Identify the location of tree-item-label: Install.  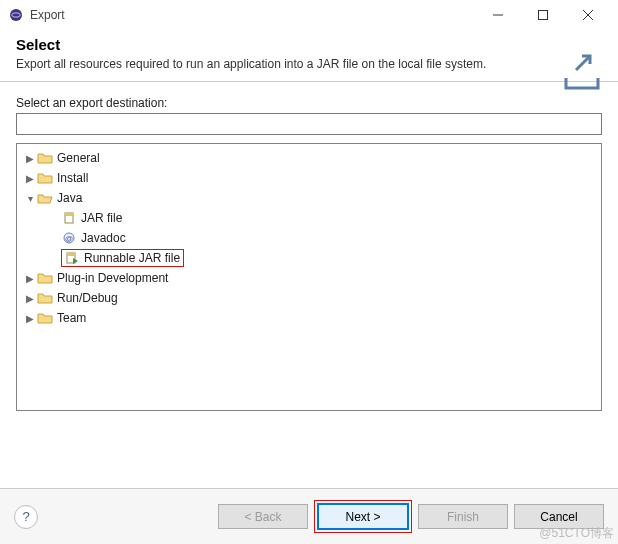
(72, 178).